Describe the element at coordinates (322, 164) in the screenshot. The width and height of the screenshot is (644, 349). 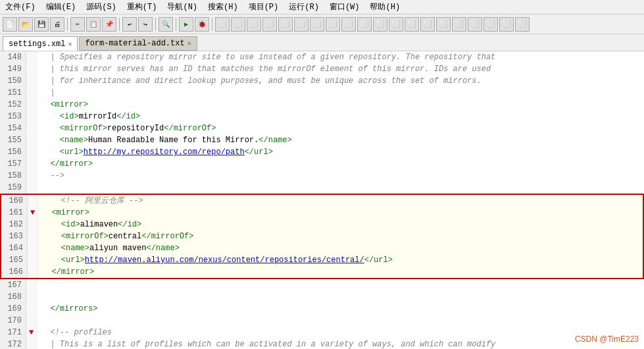
I see `code-line-157: 157 </mirror>` at that location.